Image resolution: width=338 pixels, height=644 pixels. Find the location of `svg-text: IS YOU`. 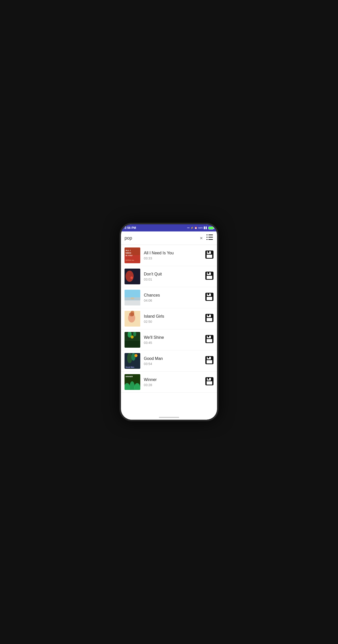

svg-text: IS YOU is located at coordinates (129, 255).